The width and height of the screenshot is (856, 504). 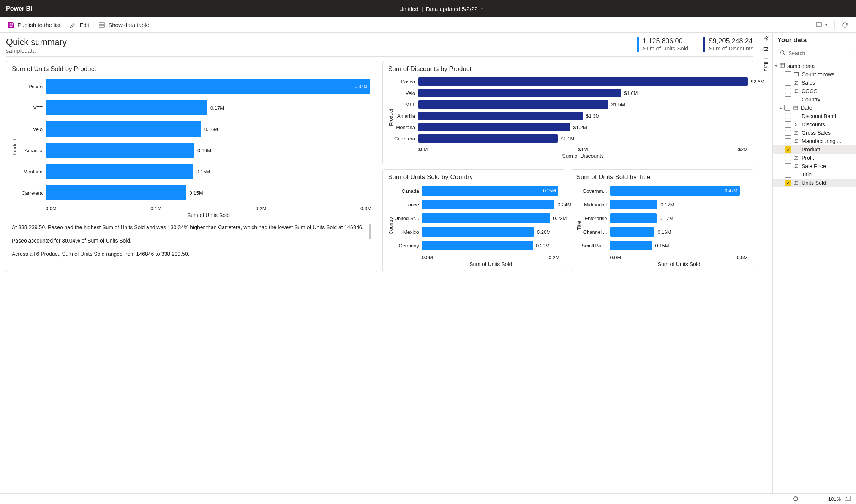 What do you see at coordinates (84, 25) in the screenshot?
I see `edit-label: Edit` at bounding box center [84, 25].